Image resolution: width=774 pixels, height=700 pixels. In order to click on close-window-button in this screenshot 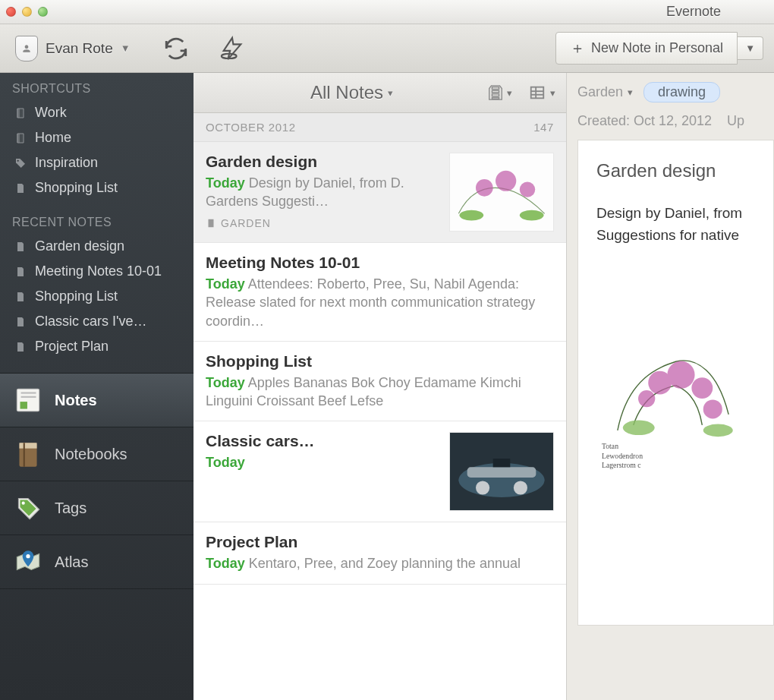, I will do `click(11, 12)`.